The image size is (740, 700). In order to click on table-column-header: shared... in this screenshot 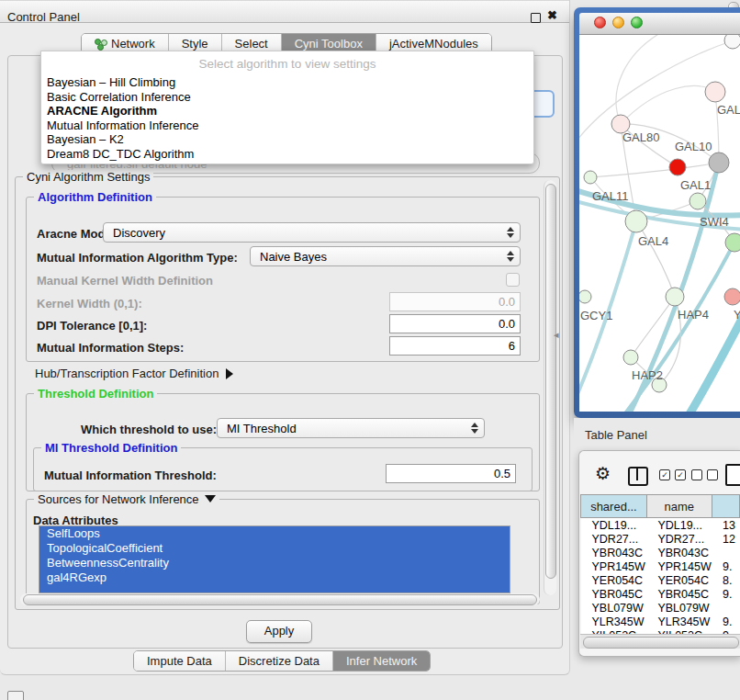, I will do `click(614, 507)`.